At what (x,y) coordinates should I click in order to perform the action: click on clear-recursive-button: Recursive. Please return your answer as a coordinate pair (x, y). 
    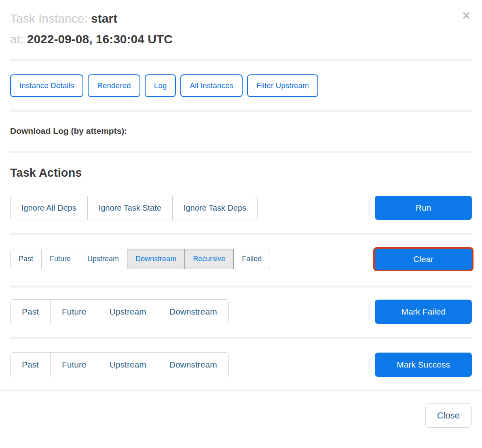
    Looking at the image, I should click on (209, 259).